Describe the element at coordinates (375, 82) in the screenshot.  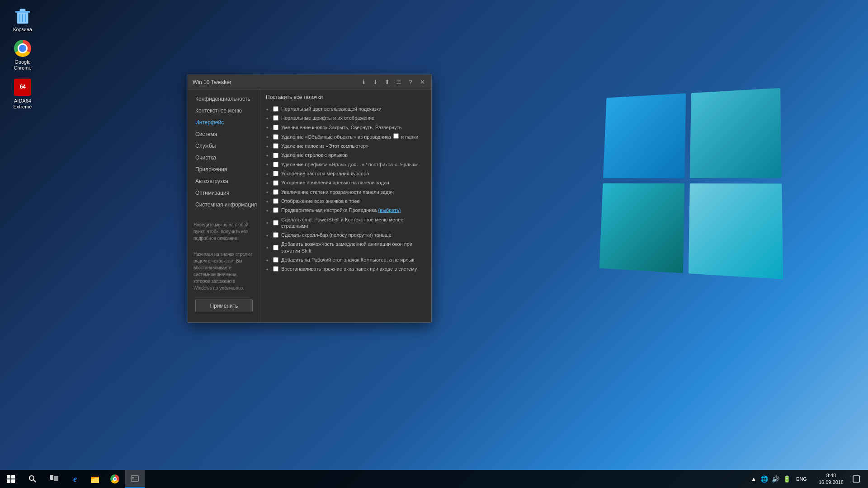
I see `title-download-button: ⬇` at that location.